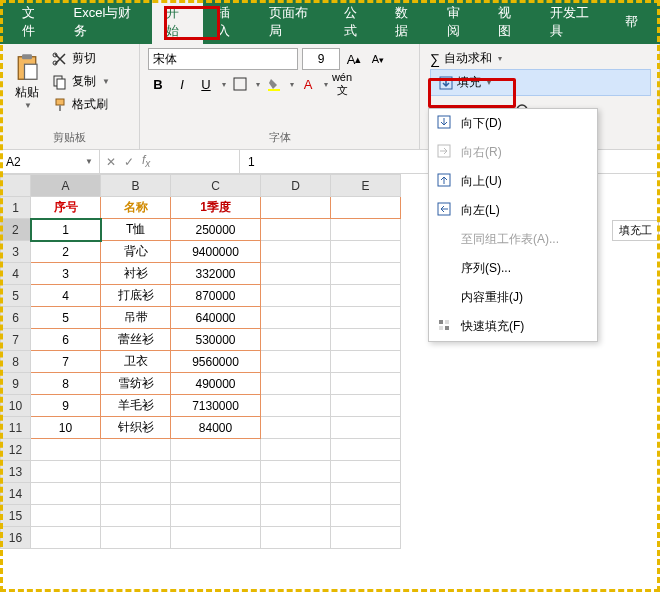 Image resolution: width=660 pixels, height=592 pixels. Describe the element at coordinates (513, 326) in the screenshot. I see `fill-flash-item: 快速填充(F)` at that location.